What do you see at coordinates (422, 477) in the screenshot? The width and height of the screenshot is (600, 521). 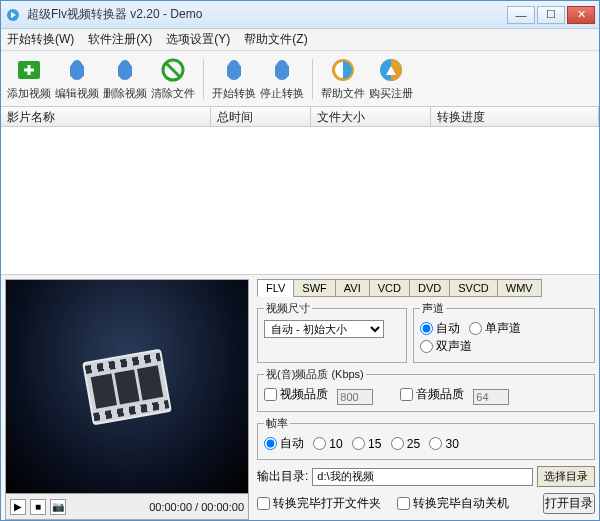 I see `output-path-input` at bounding box center [422, 477].